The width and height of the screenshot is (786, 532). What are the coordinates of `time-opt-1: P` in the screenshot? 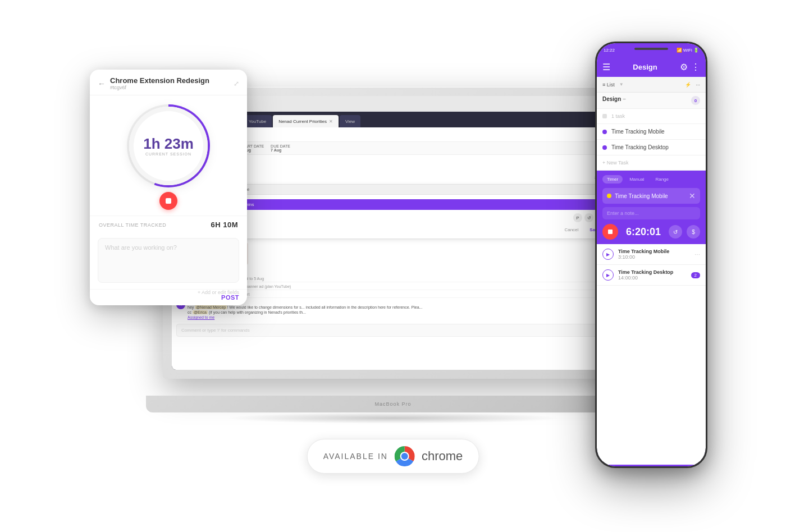 It's located at (578, 218).